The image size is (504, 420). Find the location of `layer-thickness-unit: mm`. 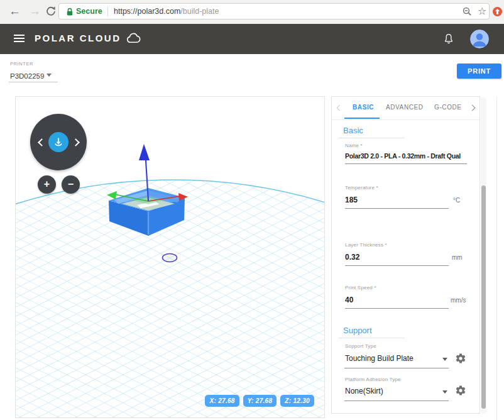

layer-thickness-unit: mm is located at coordinates (457, 258).